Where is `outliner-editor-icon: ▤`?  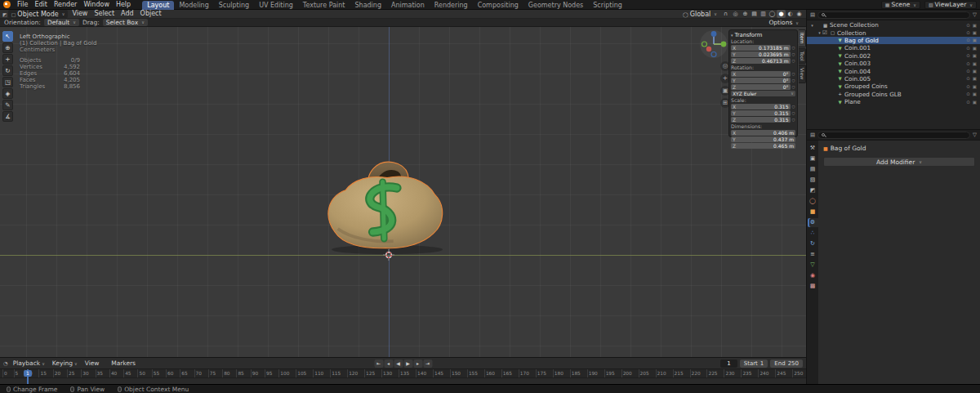
outliner-editor-icon: ▤ is located at coordinates (813, 15).